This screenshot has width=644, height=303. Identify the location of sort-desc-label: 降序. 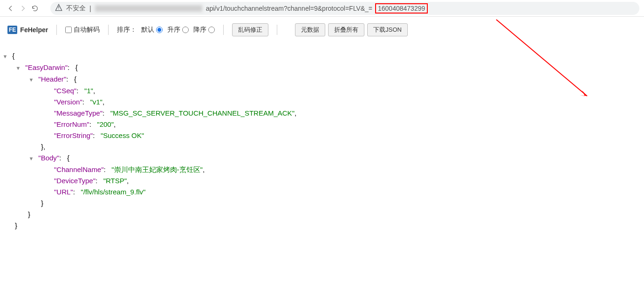
(200, 30).